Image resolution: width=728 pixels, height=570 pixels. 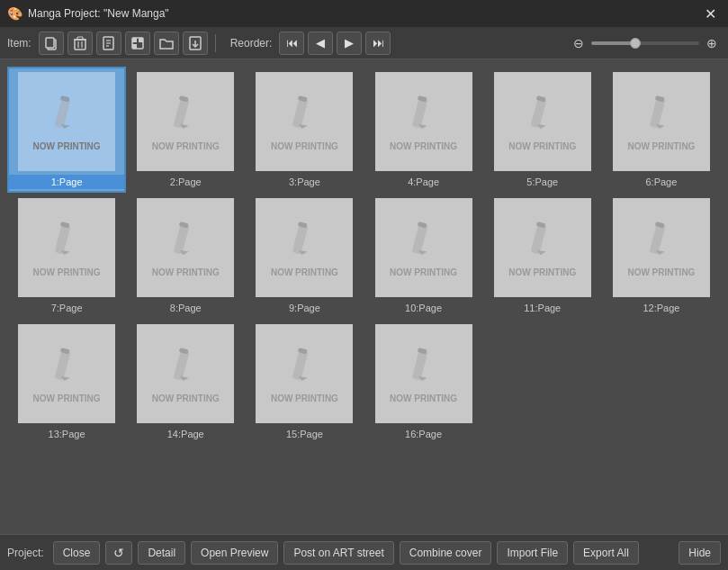 I want to click on export-all-button: Export All, so click(x=607, y=553).